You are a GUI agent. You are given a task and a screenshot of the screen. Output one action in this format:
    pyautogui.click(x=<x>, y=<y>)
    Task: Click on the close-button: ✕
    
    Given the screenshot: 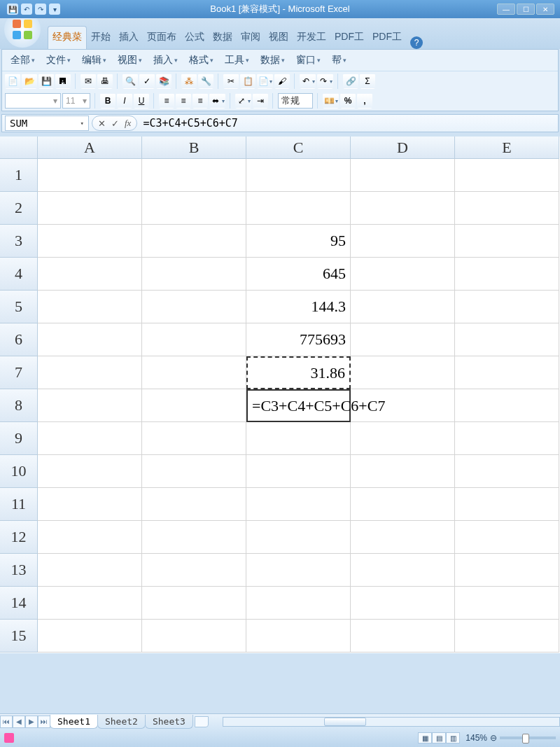 What is the action you would take?
    pyautogui.click(x=545, y=9)
    